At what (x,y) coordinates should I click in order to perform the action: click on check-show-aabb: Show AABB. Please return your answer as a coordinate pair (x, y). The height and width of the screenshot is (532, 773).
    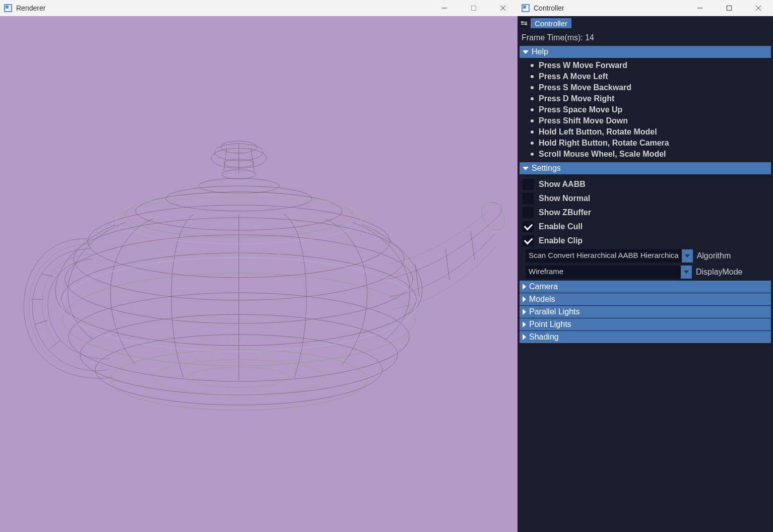
    Looking at the image, I should click on (647, 184).